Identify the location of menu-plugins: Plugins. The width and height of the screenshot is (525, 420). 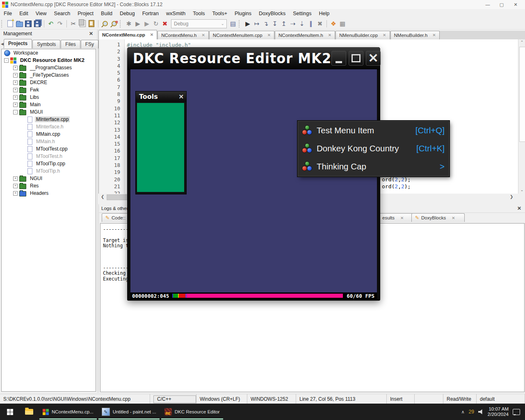
(243, 14).